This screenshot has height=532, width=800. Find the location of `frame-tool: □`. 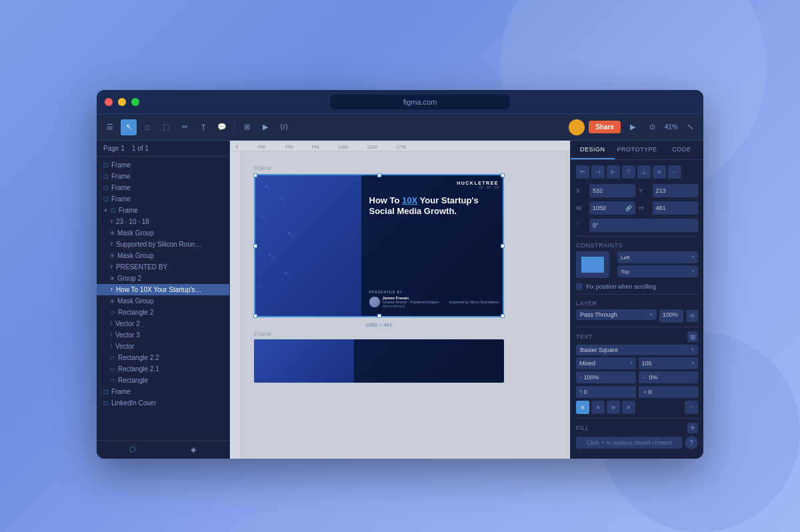

frame-tool: □ is located at coordinates (147, 127).